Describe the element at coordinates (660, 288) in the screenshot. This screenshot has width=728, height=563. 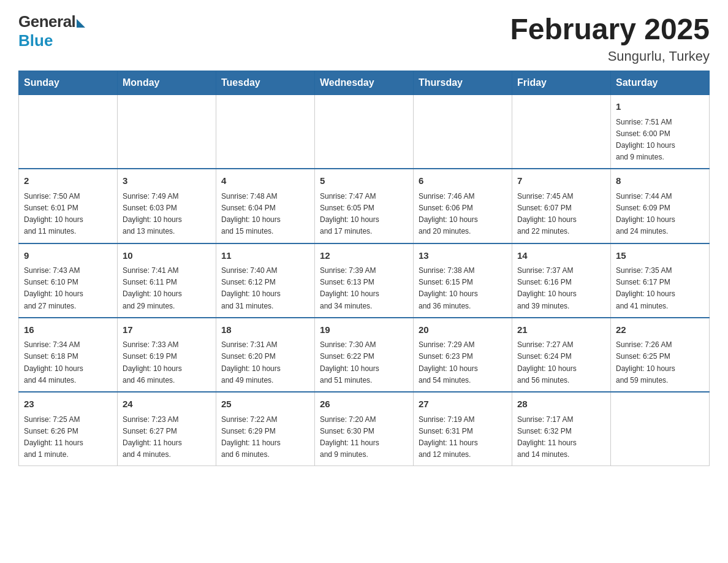
I see `day-info: Sunrise: 7:35 AMSunset: 6:17 PMDaylight:…` at that location.